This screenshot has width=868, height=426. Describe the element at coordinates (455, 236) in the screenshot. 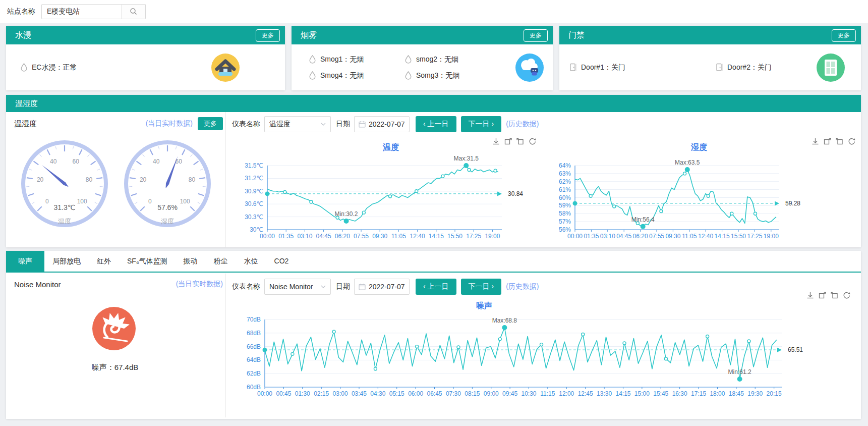

I see `svg-text: 15:50` at that location.